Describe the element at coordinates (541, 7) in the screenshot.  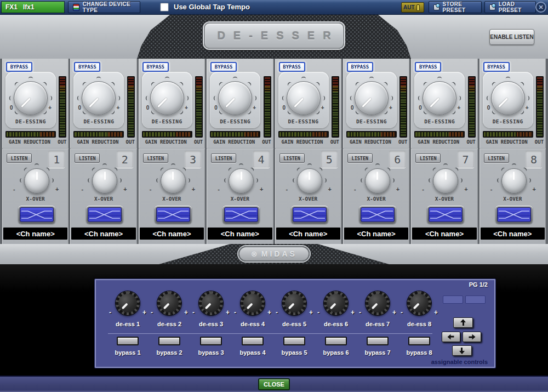
I see `close-window-icon: ✕` at that location.